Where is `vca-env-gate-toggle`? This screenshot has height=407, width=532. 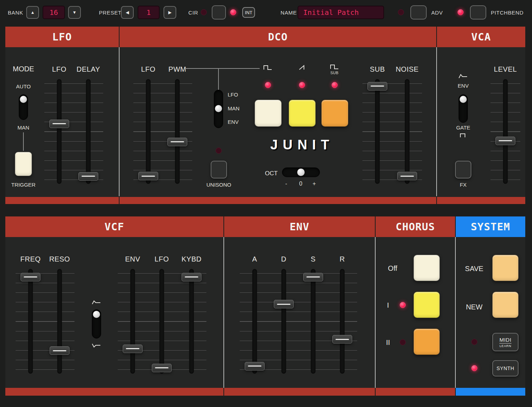
vca-env-gate-toggle is located at coordinates (463, 109).